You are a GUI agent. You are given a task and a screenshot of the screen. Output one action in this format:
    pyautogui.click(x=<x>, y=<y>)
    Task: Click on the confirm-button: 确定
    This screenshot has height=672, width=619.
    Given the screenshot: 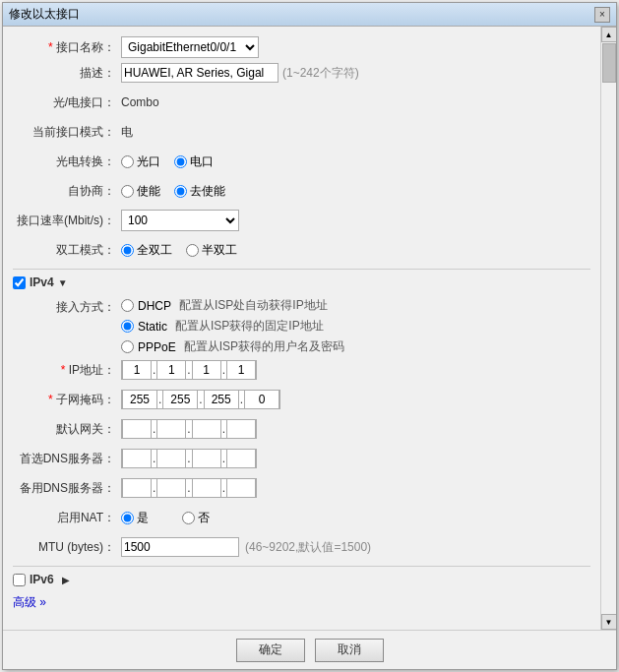 What is the action you would take?
    pyautogui.click(x=271, y=650)
    